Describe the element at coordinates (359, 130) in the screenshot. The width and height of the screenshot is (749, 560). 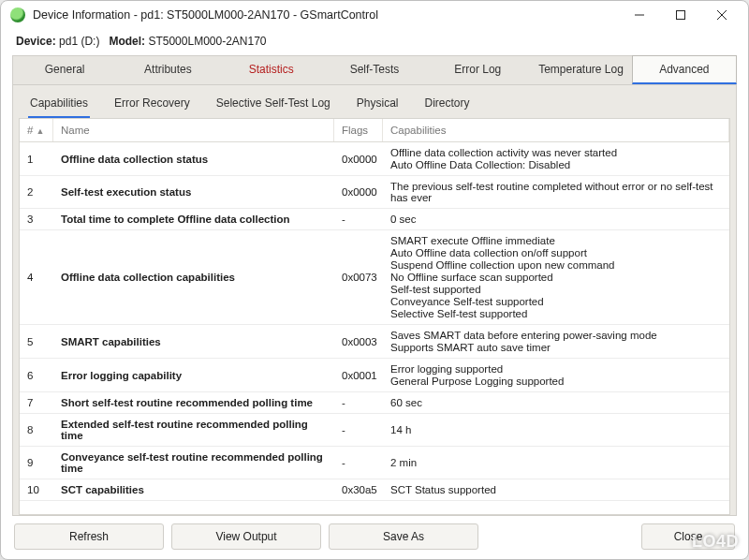
I see `col-header-flags: Flags` at that location.